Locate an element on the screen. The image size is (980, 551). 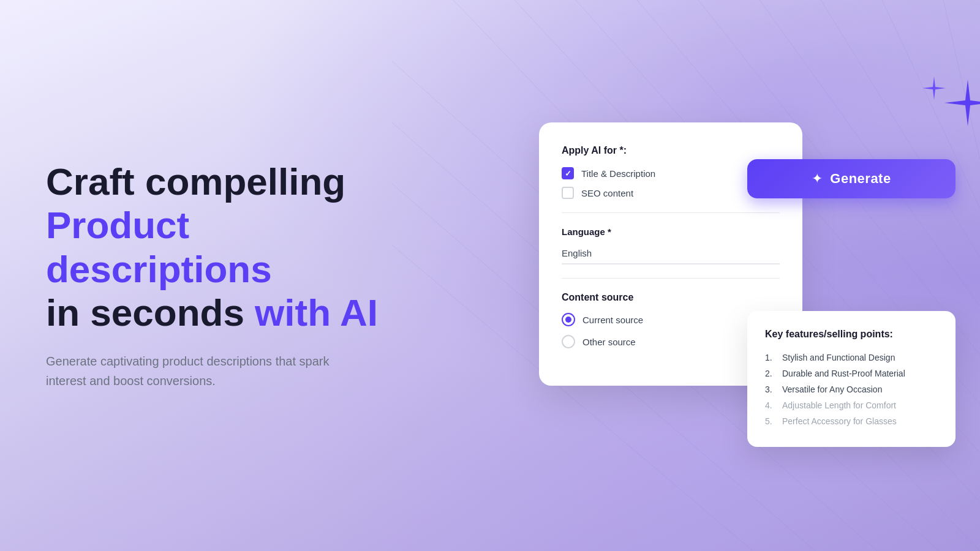
language-section: Language * is located at coordinates (671, 246).